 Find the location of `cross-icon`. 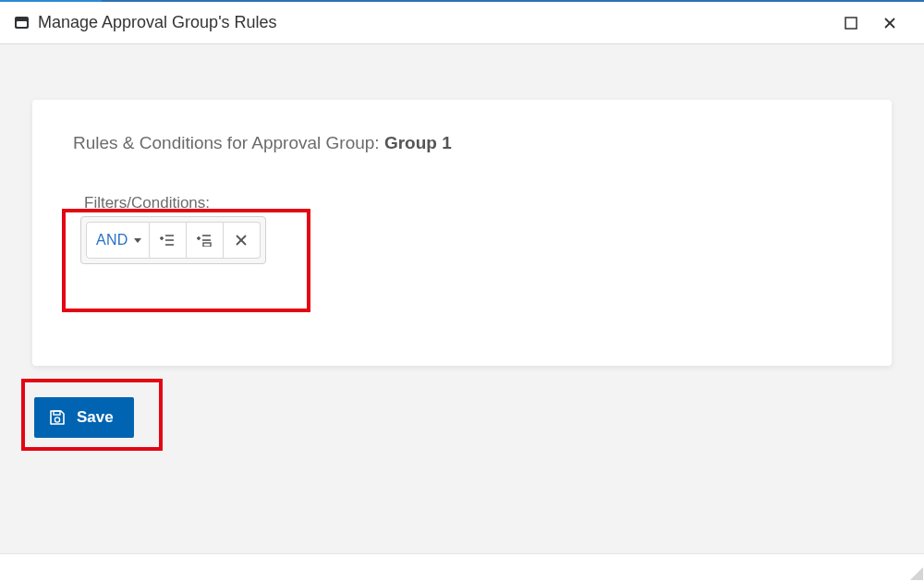

cross-icon is located at coordinates (241, 240).